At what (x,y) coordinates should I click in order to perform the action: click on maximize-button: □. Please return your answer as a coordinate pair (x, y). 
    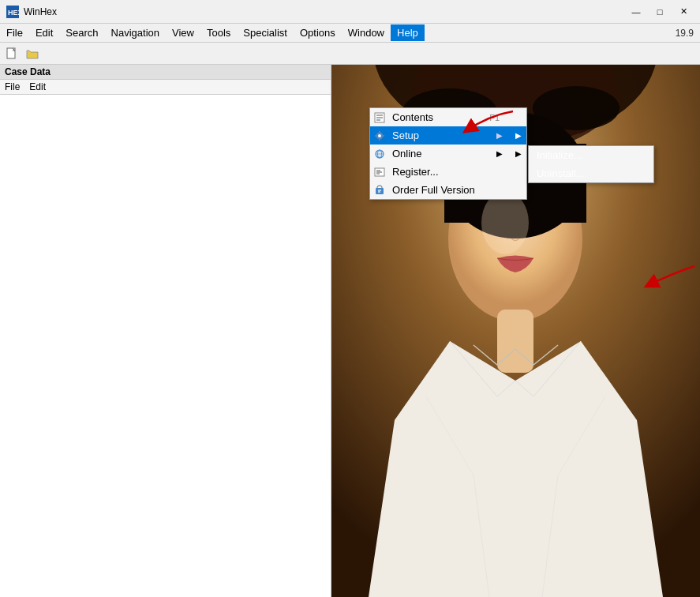
    Looking at the image, I should click on (660, 12).